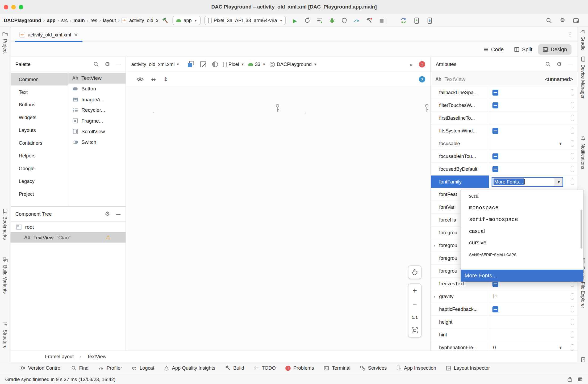 The width and height of the screenshot is (588, 384). Describe the element at coordinates (39, 194) in the screenshot. I see `palette-category-project: Project` at that location.